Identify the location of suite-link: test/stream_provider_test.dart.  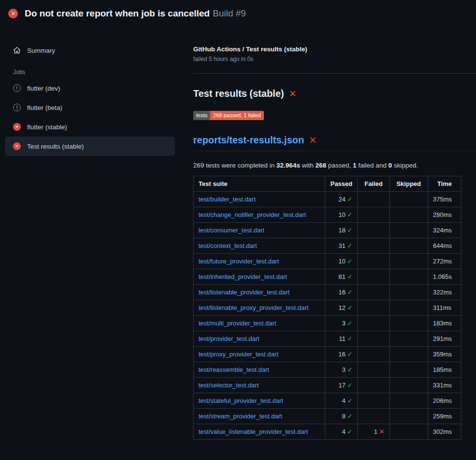
(240, 416).